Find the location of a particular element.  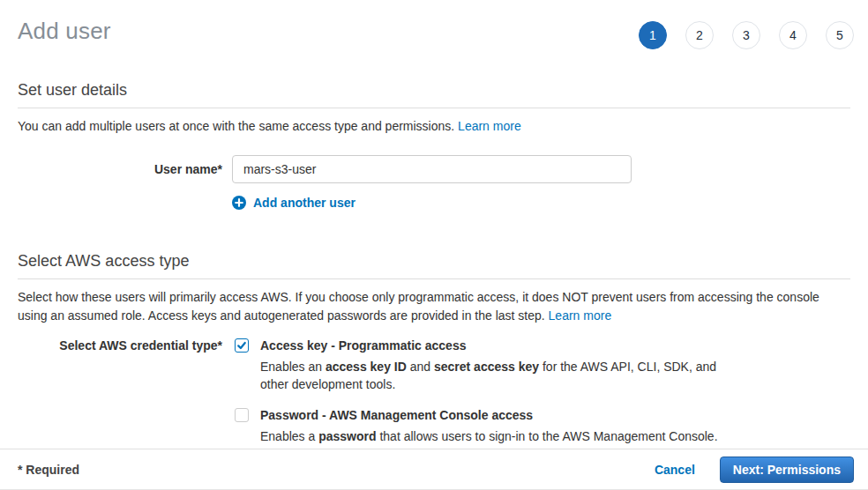

add-another-user-button: Add another user is located at coordinates (542, 203).